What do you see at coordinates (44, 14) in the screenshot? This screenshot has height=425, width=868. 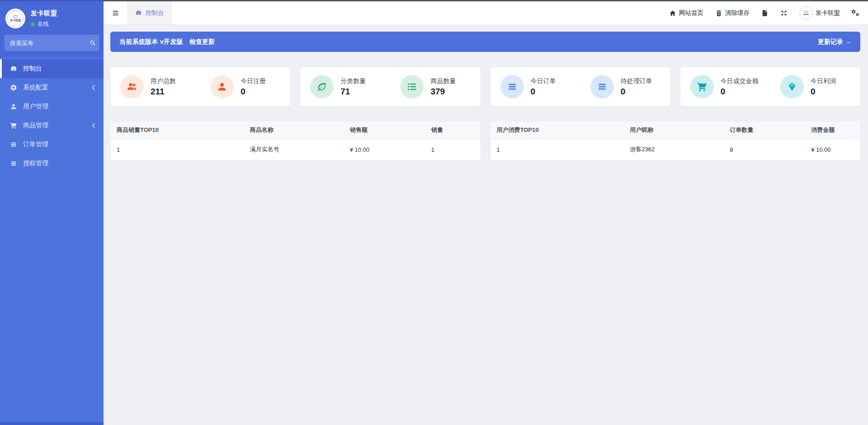 I see `brand-title: 发卡联盟` at bounding box center [44, 14].